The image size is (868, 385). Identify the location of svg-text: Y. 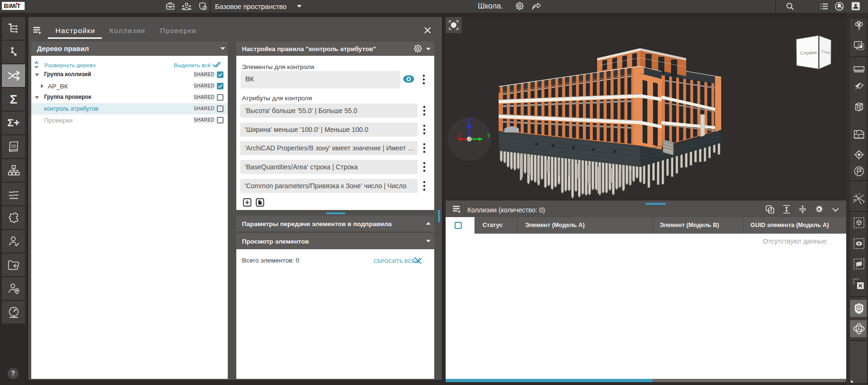
(489, 136).